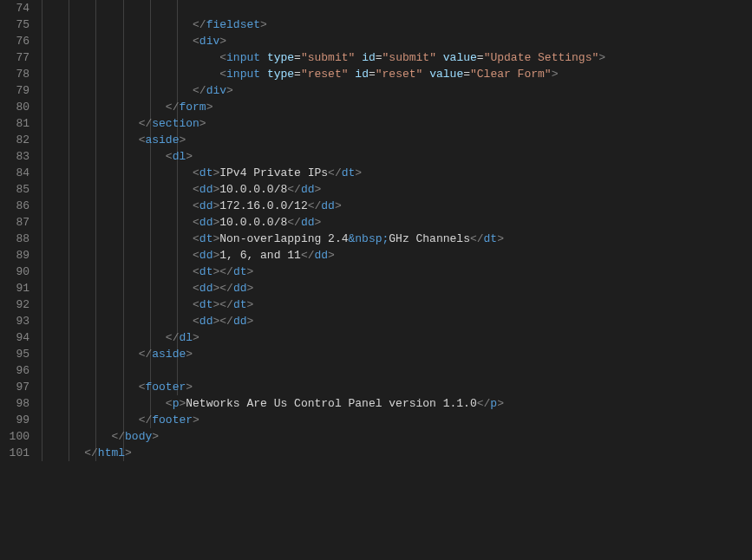 The image size is (752, 560). Describe the element at coordinates (15, 206) in the screenshot. I see `line-number: 86` at that location.